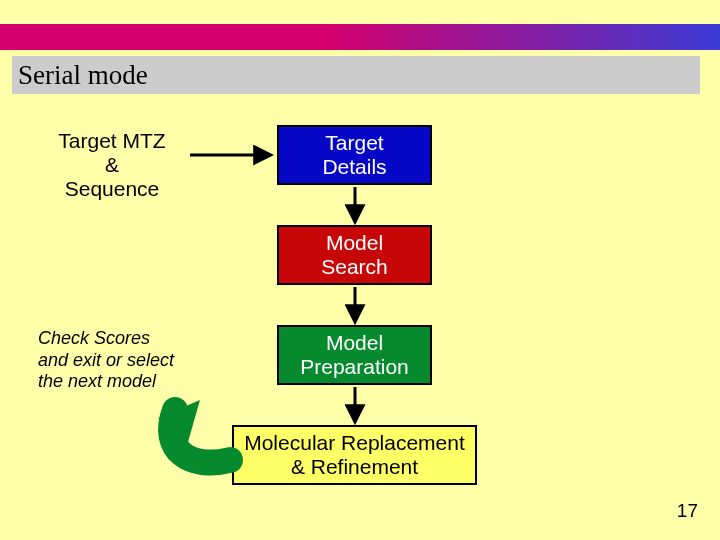 The width and height of the screenshot is (720, 540). Describe the element at coordinates (123, 360) in the screenshot. I see `check-scores-label: Check Scores and exit or select the next…` at that location.